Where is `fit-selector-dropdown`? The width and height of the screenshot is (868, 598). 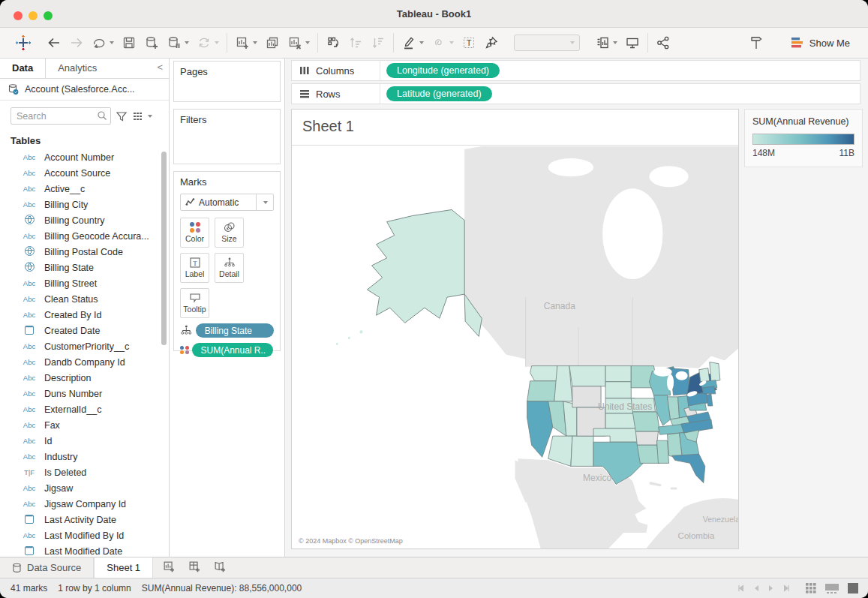
fit-selector-dropdown is located at coordinates (547, 43).